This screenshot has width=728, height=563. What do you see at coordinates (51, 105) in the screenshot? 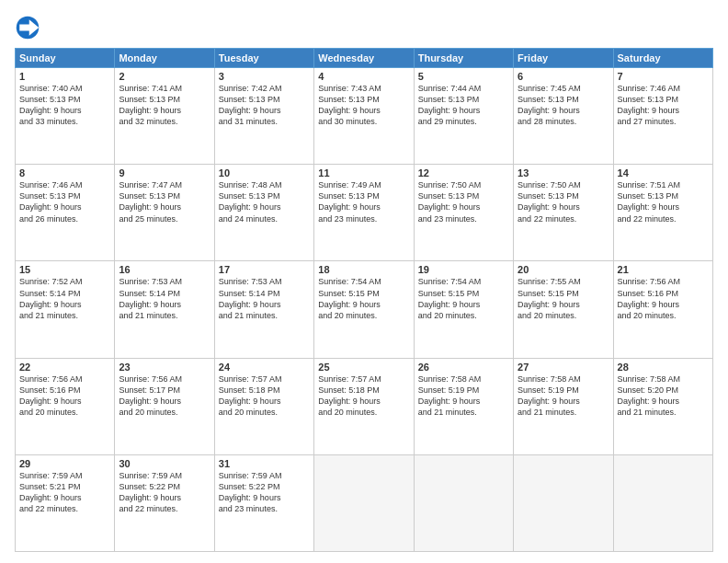
I see `day-info: Sunrise: 7:40 AMSunset: 5:13 PMDaylight:…` at bounding box center [51, 105].